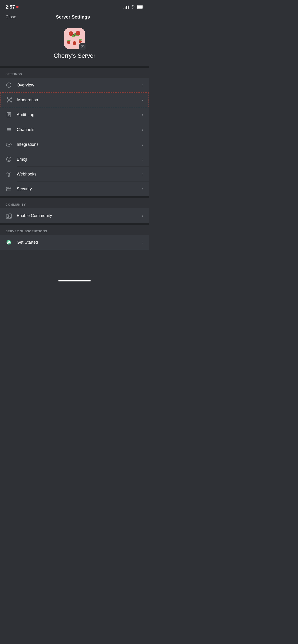  I want to click on get-started-chevron: ›, so click(143, 242).